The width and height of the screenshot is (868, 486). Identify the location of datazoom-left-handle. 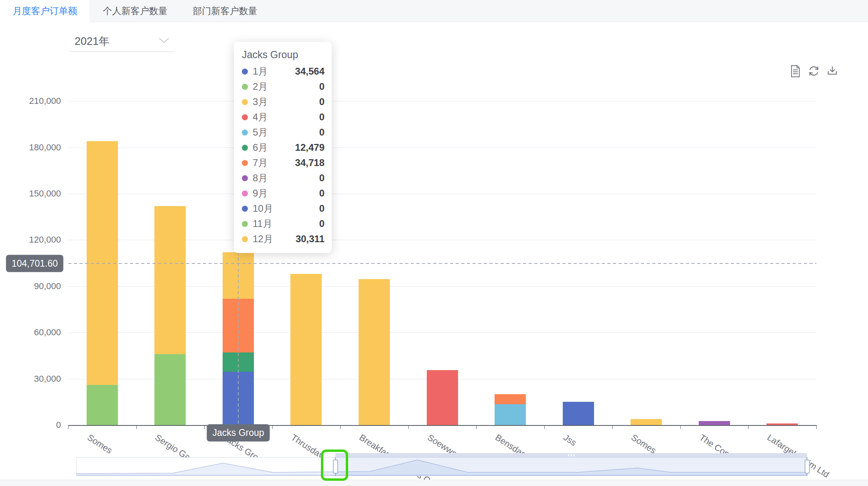
(335, 467).